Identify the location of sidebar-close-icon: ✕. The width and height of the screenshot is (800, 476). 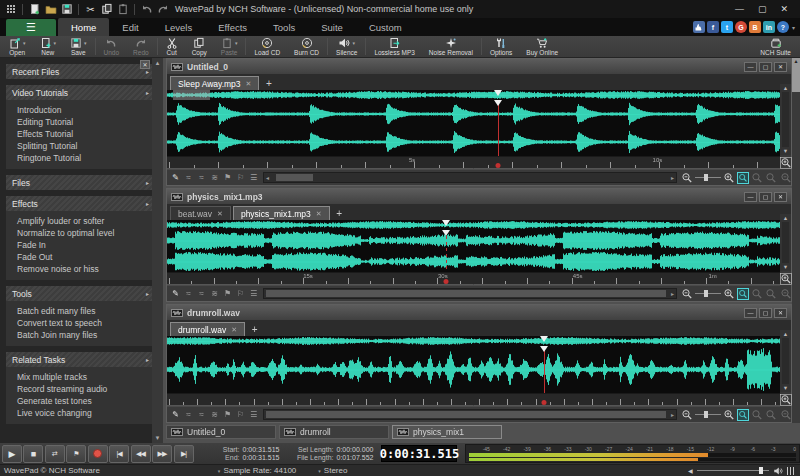
(145, 64).